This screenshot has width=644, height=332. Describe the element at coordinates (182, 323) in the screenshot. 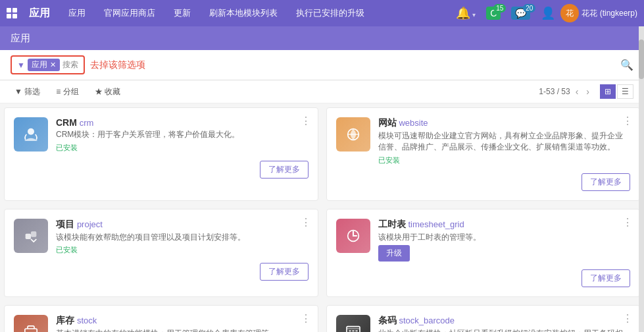

I see `app-info: 库存 stock 基本进销存中的存的功能模块：用于管理您的合库库存管理等。 已安…` at that location.